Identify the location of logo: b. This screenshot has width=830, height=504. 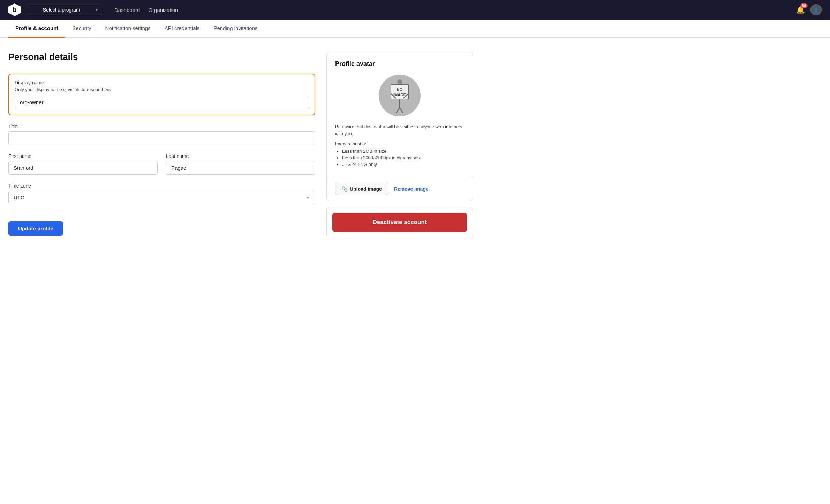
(15, 10).